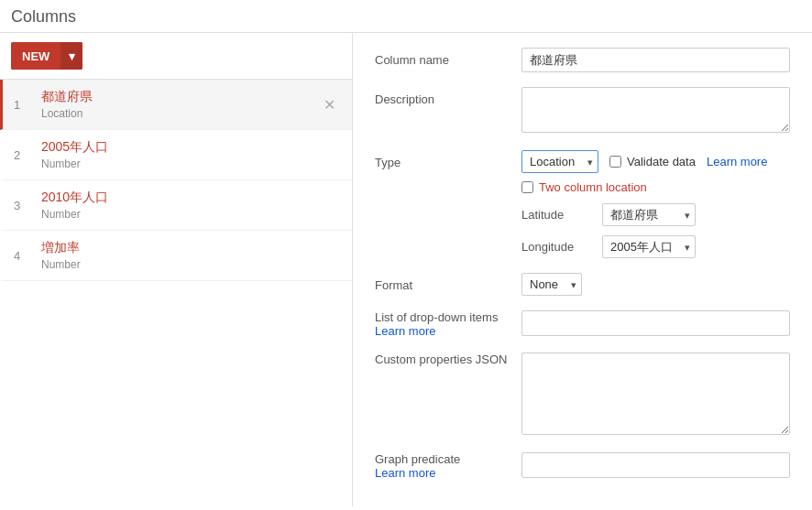  What do you see at coordinates (448, 359) in the screenshot?
I see `custom-json-label-block: Custom properties JSON` at bounding box center [448, 359].